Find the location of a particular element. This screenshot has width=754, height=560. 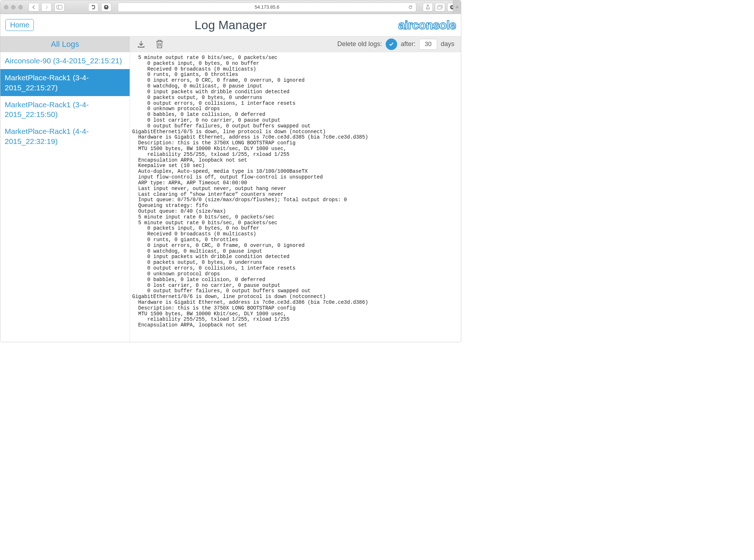

share-button is located at coordinates (428, 7).